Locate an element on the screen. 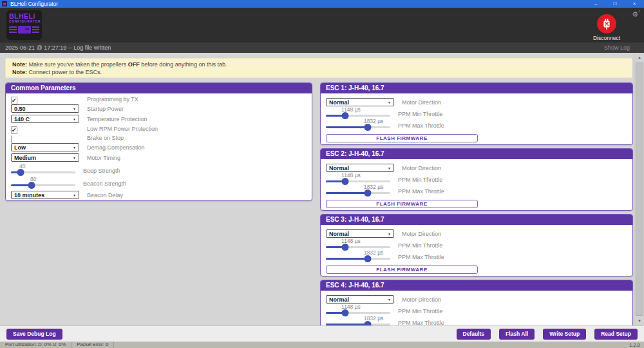  app-icon is located at coordinates (5, 4).